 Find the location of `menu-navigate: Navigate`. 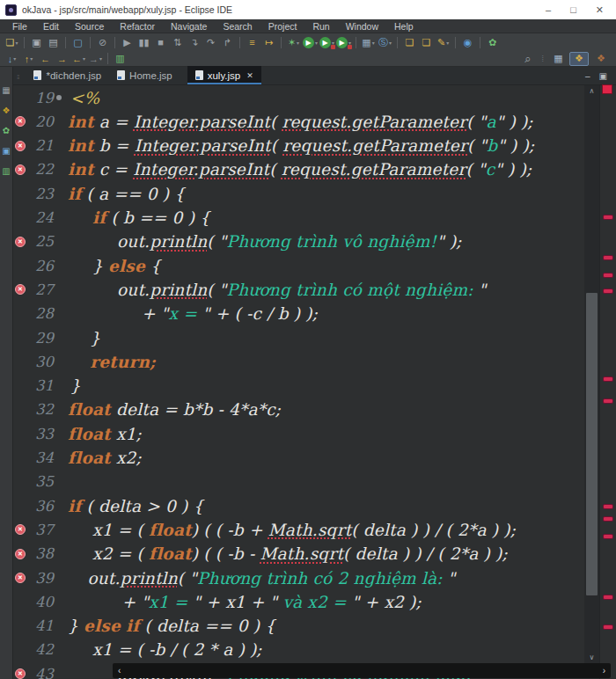

menu-navigate: Navigate is located at coordinates (188, 26).